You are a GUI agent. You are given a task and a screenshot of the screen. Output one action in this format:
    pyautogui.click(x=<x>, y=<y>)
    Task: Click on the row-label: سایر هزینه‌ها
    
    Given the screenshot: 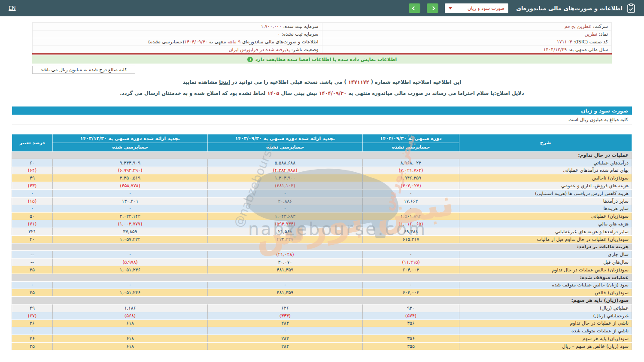 What is the action you would take?
    pyautogui.click(x=546, y=209)
    